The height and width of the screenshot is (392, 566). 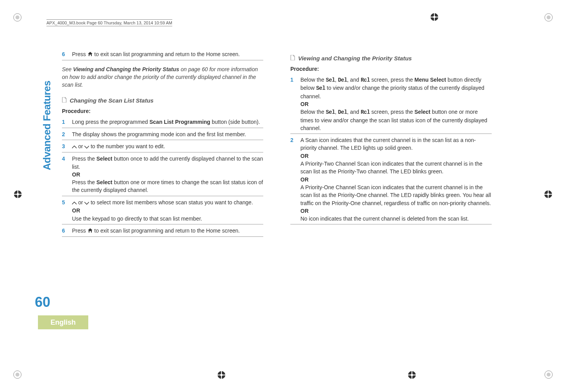 I want to click on text: A Priority-Two Channel Scan icon indicat…, so click(x=391, y=168).